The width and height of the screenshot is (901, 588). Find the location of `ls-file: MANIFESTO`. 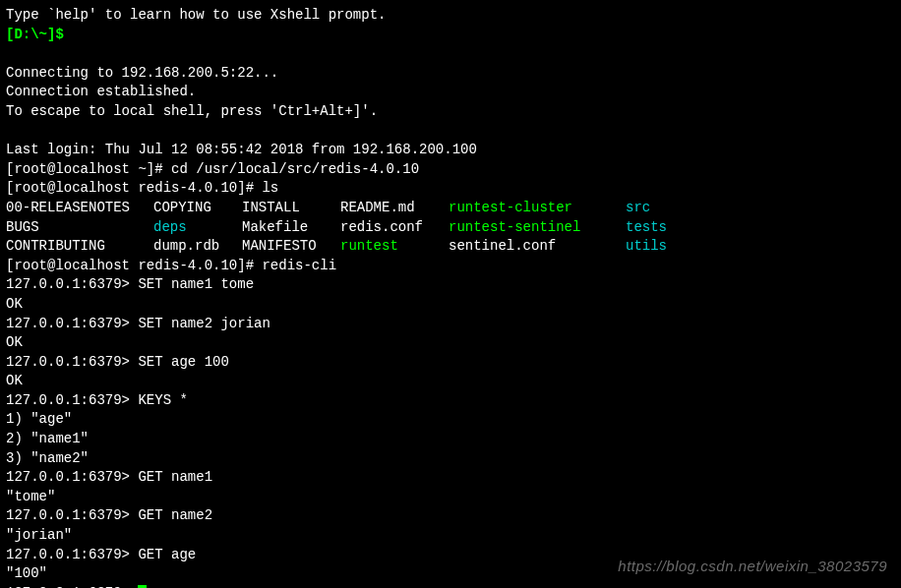

ls-file: MANIFESTO is located at coordinates (291, 247).